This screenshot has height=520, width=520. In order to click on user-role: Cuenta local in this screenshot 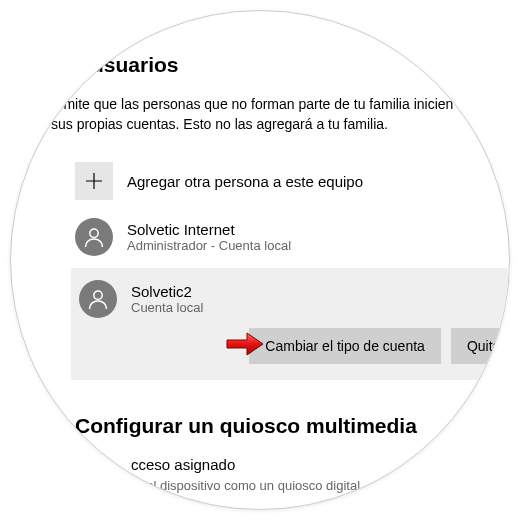, I will do `click(167, 308)`.